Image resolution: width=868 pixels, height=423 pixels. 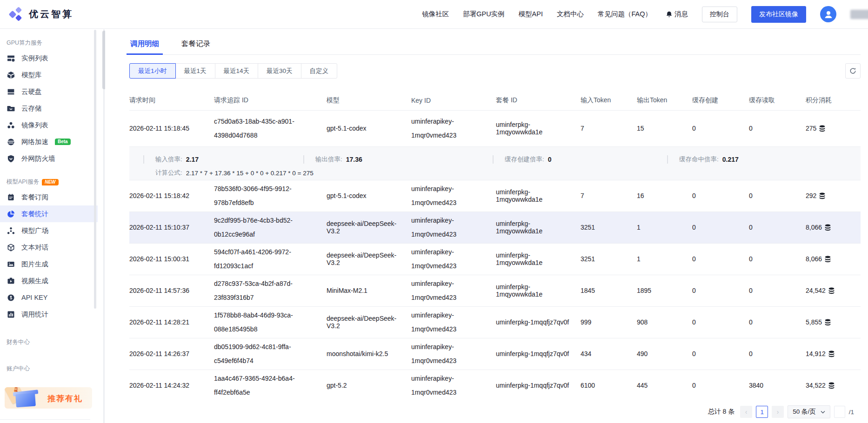 I want to click on cell-credits: 14,912, so click(x=833, y=354).